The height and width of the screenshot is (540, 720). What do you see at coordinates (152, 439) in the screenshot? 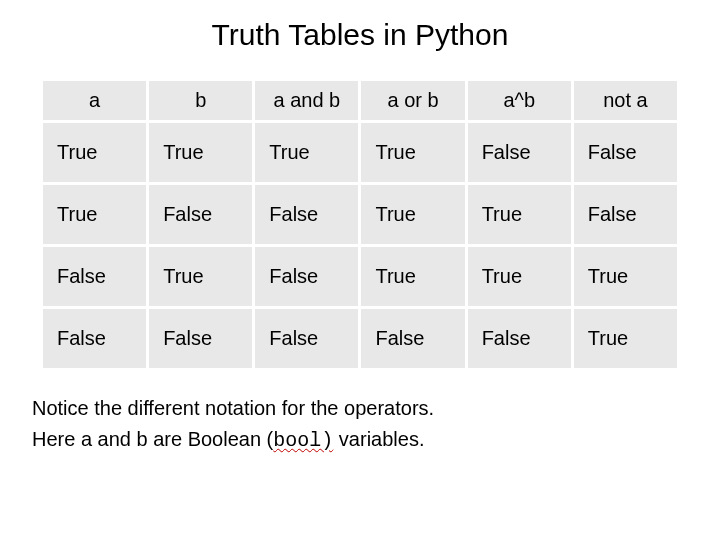
I see `caption-text: Here a and b are Boolean (` at bounding box center [152, 439].